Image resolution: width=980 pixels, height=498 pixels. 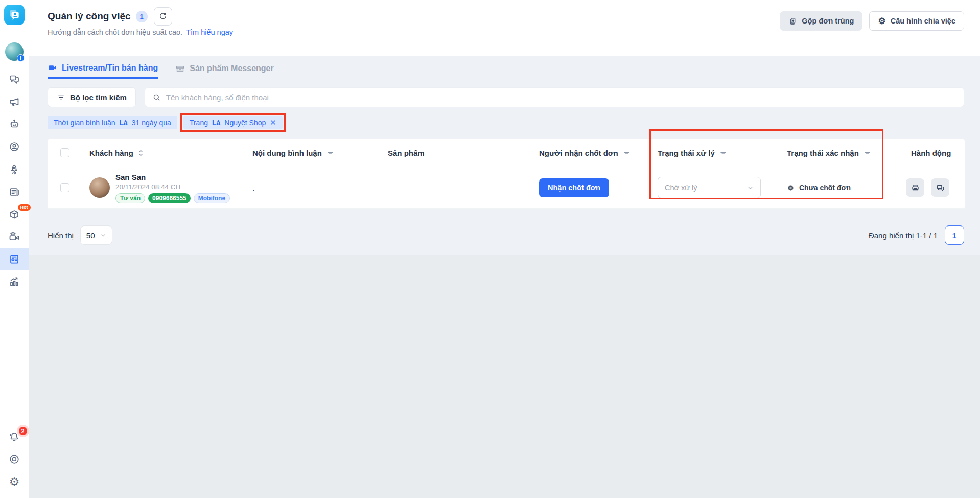 What do you see at coordinates (14, 237) in the screenshot?
I see `sidebar-item-livestream` at bounding box center [14, 237].